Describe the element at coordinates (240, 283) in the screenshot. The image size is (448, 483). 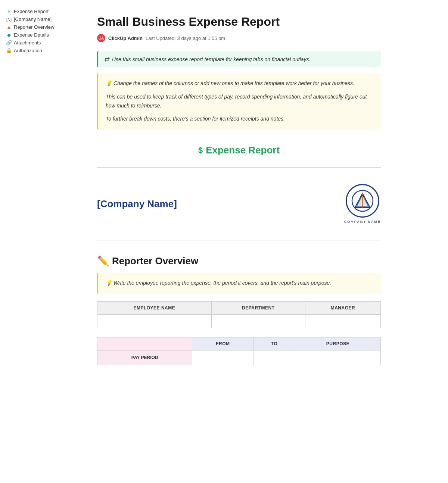
I see `reporter-hint-text: 💡 Write the employee reporting the expen…` at that location.